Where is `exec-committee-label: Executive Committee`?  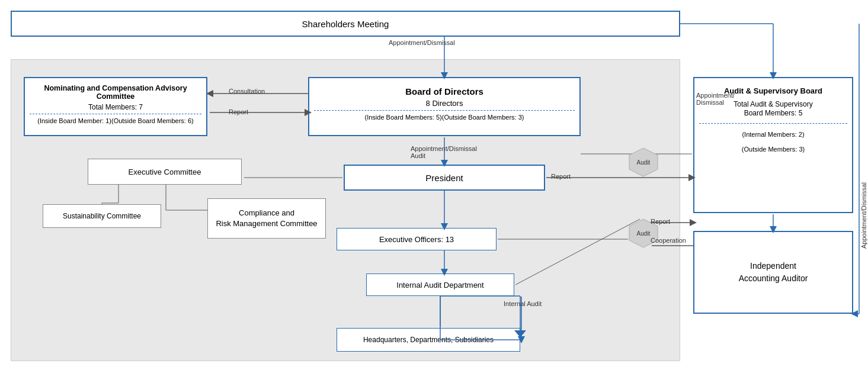 exec-committee-label: Executive Committee is located at coordinates (165, 172).